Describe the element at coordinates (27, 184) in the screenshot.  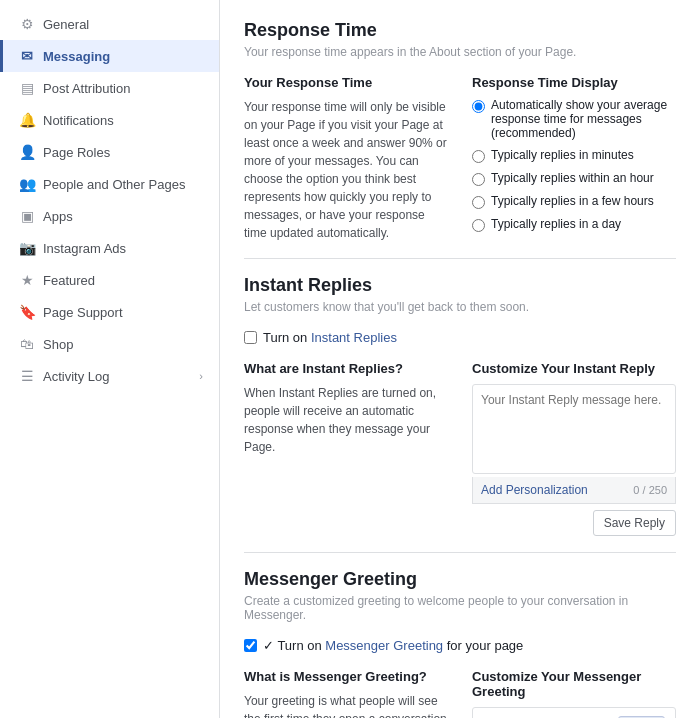
I see `people-other-pages-icon: 👥` at that location.